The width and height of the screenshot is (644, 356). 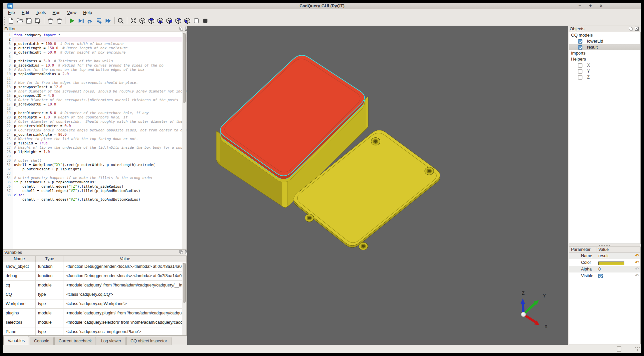 I want to click on table-row: Planetype<class 'cadquery.occ_impl.geom.…, so click(x=95, y=331).